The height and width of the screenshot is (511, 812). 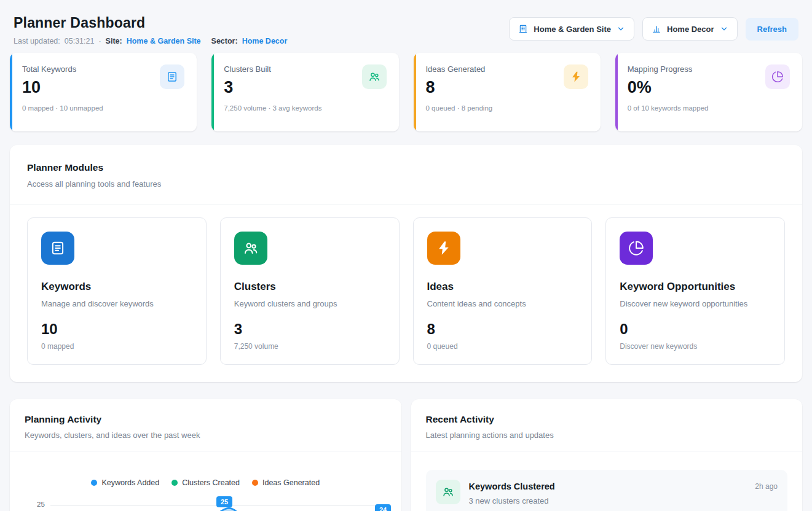 I want to click on header-left: Planner Dashboard Last updated: 05:31:21…, so click(x=150, y=30).